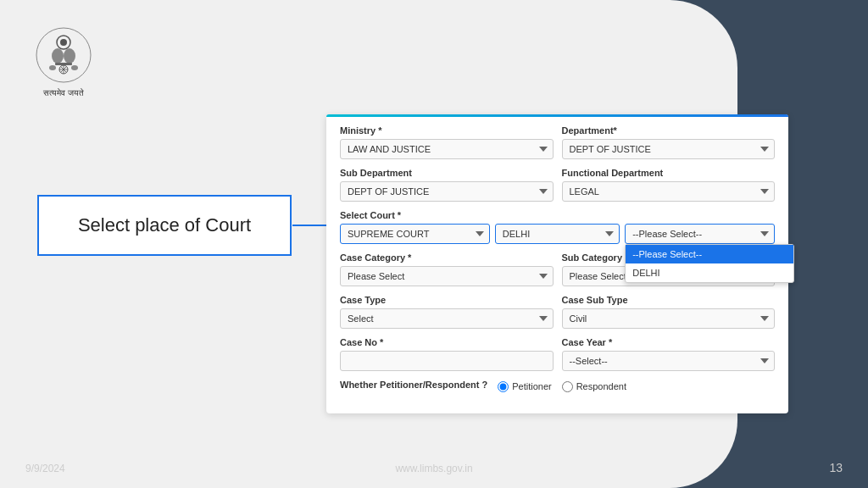 The image size is (868, 488). I want to click on petitioner-radio, so click(504, 386).